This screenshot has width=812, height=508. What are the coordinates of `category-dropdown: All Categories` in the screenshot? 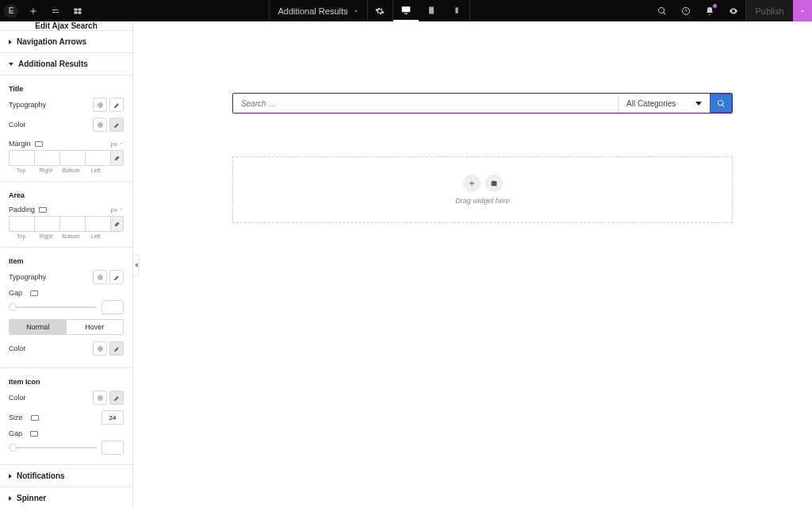 It's located at (664, 103).